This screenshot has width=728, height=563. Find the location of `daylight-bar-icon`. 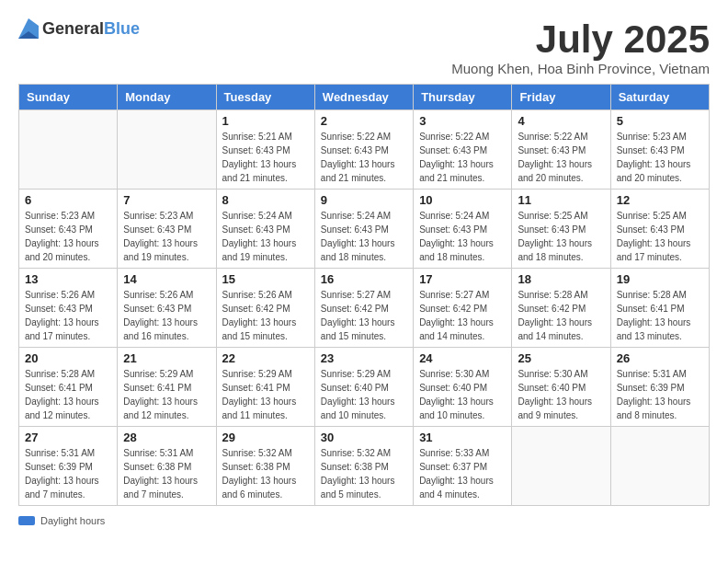

daylight-bar-icon is located at coordinates (27, 521).